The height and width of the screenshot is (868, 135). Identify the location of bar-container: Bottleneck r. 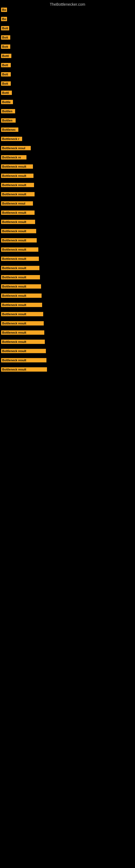
(68, 139).